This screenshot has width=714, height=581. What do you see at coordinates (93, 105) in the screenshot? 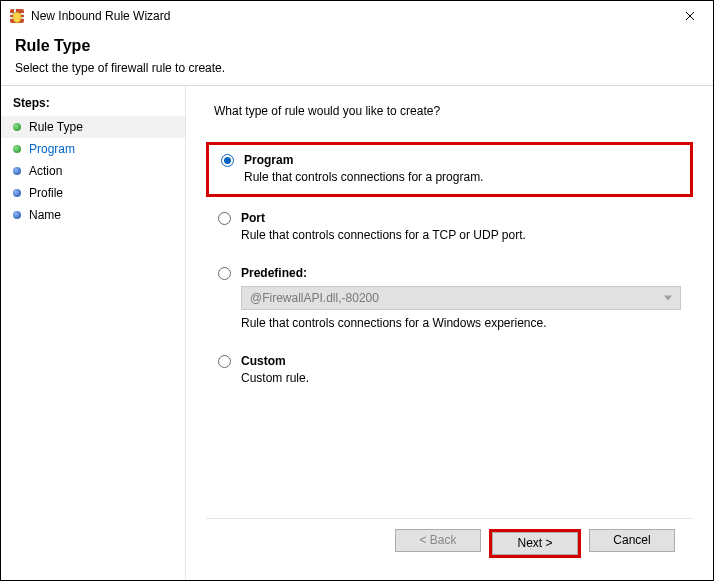
I see `steps-header: Steps:` at bounding box center [93, 105].